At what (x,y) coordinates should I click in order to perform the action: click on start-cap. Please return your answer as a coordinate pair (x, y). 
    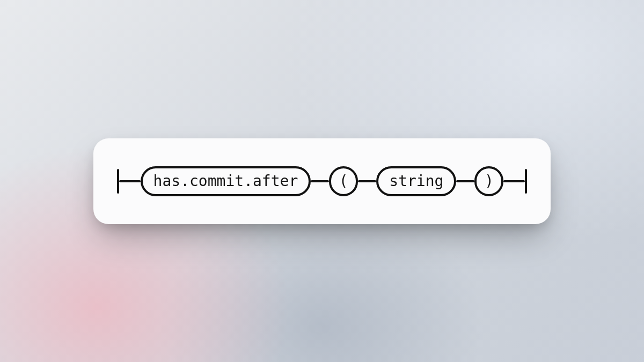
    Looking at the image, I should click on (118, 181).